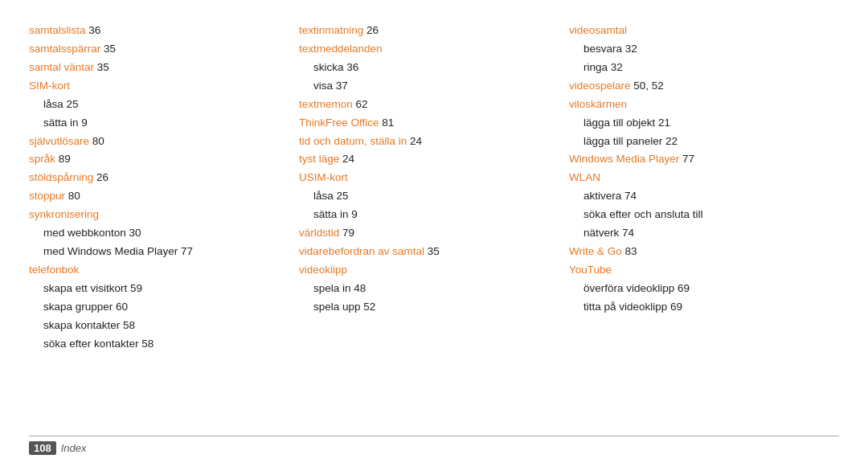 This screenshot has height=471, width=868. Describe the element at coordinates (157, 270) in the screenshot. I see `index-entry: telefonbok` at that location.